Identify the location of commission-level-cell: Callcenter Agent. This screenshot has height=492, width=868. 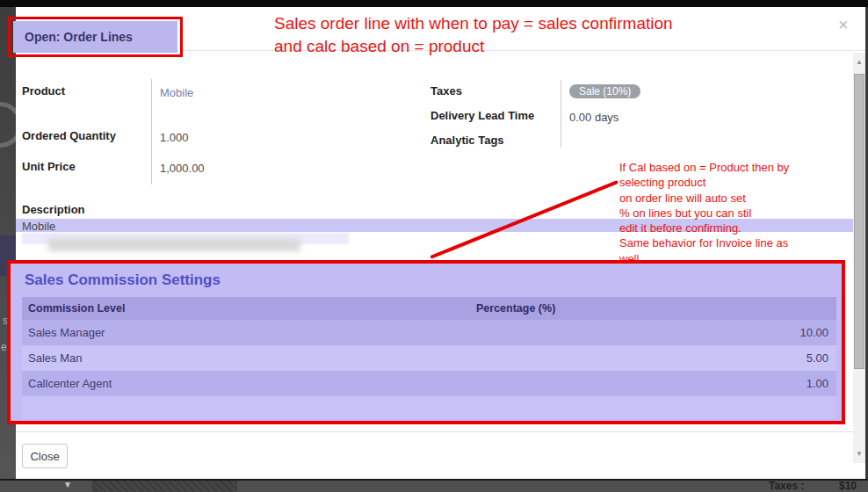
(246, 383).